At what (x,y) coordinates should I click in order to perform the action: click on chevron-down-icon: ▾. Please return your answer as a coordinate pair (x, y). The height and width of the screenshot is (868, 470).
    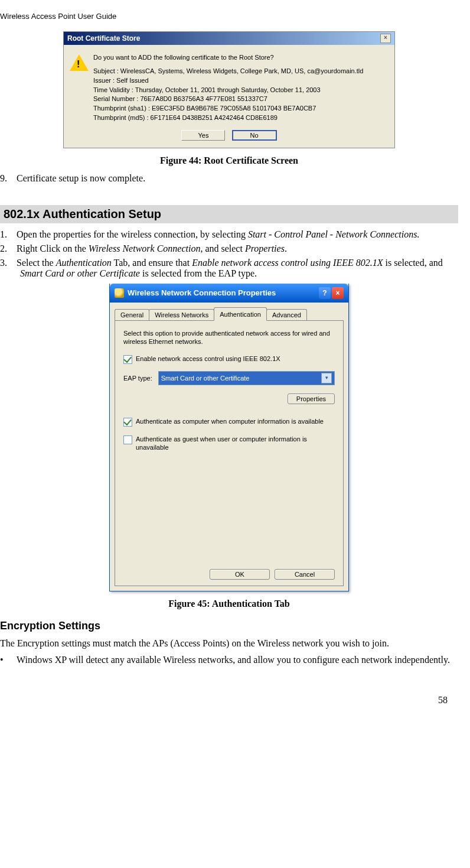
    Looking at the image, I should click on (327, 378).